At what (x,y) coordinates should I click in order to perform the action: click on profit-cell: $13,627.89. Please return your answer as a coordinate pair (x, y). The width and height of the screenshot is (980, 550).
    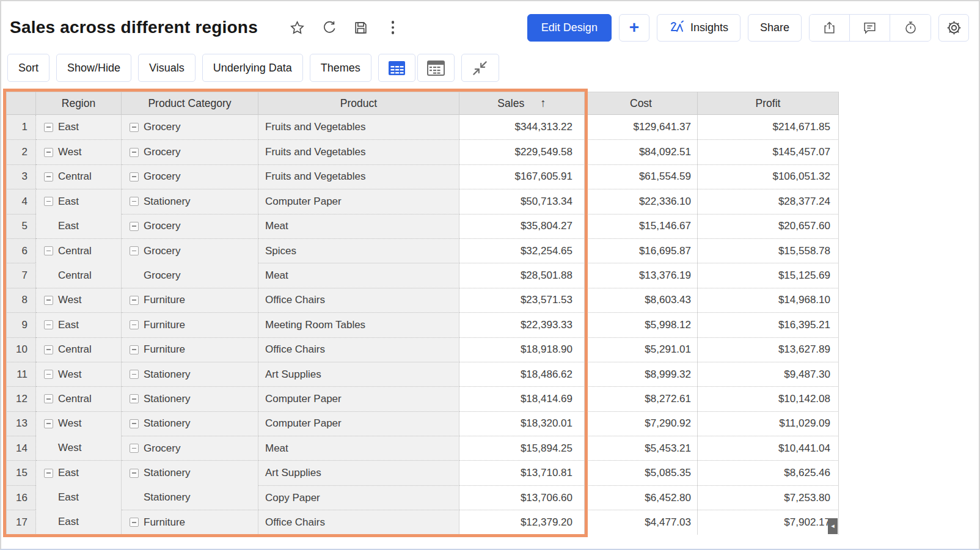
    Looking at the image, I should click on (769, 350).